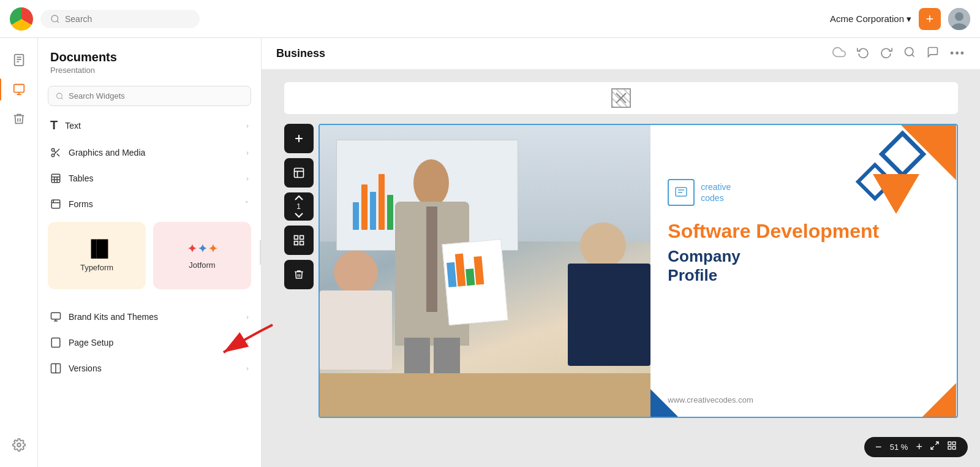  I want to click on thumbnail-placeholder, so click(621, 98).